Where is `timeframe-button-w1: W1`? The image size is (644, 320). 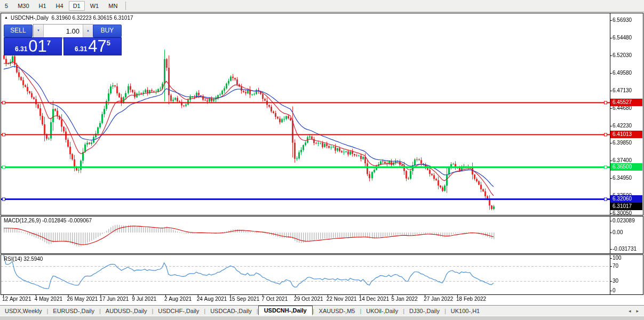 timeframe-button-w1: W1 is located at coordinates (95, 6).